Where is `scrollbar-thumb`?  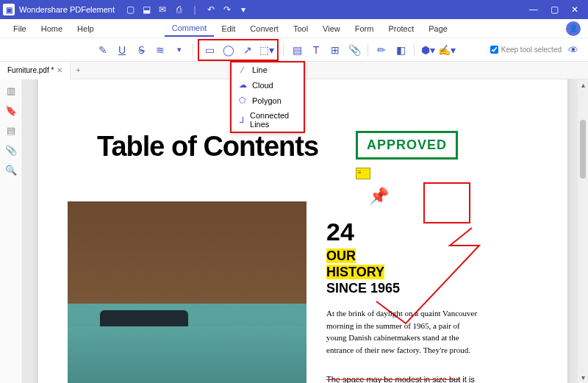 scrollbar-thumb is located at coordinates (583, 149).